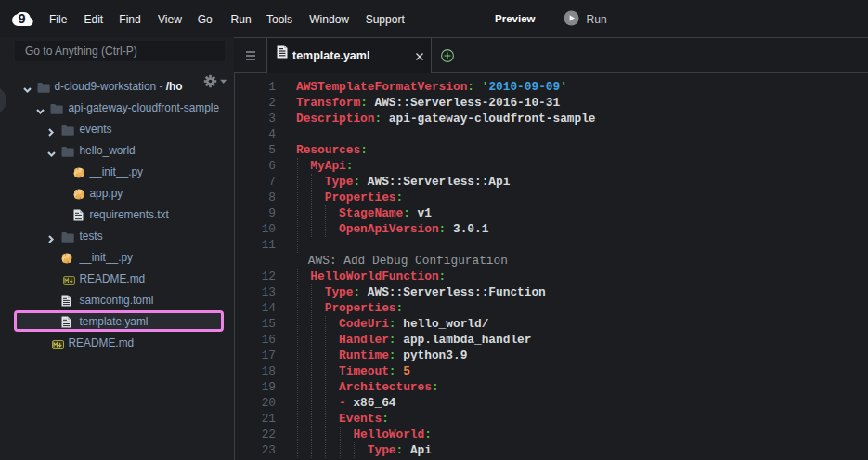 Image resolution: width=868 pixels, height=460 pixels. What do you see at coordinates (22, 19) in the screenshot?
I see `svg-text: 9` at bounding box center [22, 19].